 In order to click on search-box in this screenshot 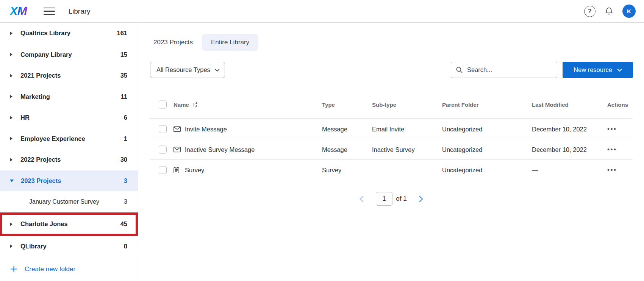, I will do `click(504, 70)`.